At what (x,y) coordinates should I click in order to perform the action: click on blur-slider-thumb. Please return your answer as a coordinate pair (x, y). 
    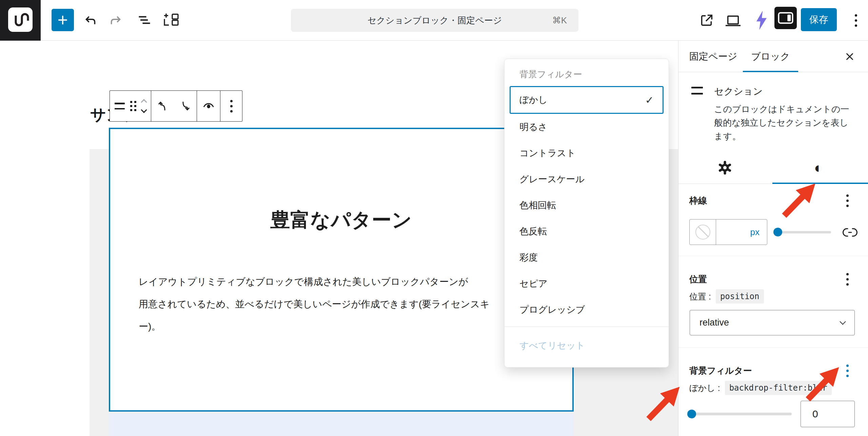
    Looking at the image, I should click on (692, 414).